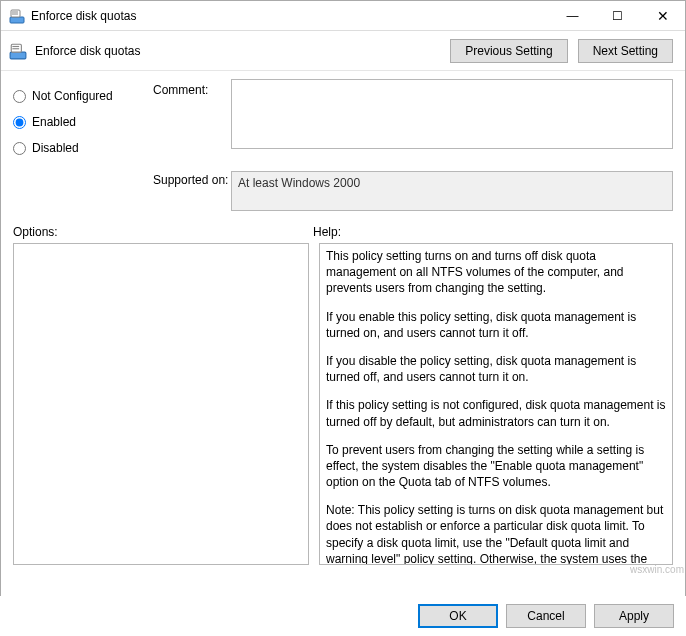 The width and height of the screenshot is (686, 636). What do you see at coordinates (663, 16) in the screenshot?
I see `close-icon: ✕` at bounding box center [663, 16].